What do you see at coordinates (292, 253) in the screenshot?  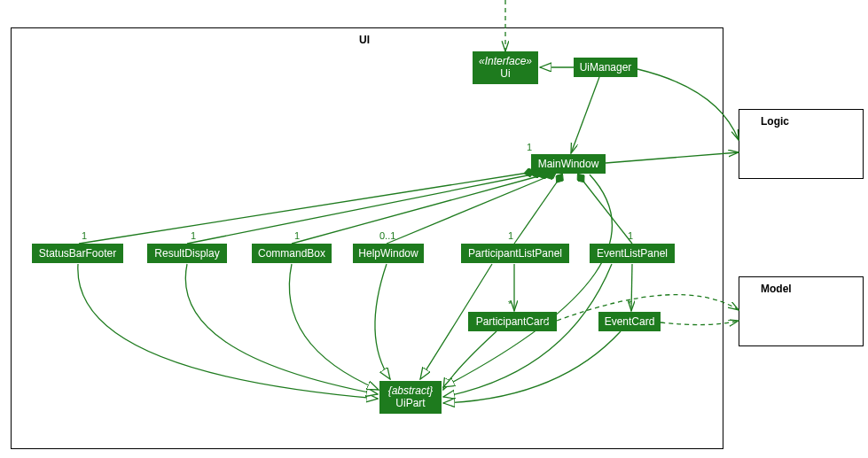 I see `class-command-box: CommandBox` at bounding box center [292, 253].